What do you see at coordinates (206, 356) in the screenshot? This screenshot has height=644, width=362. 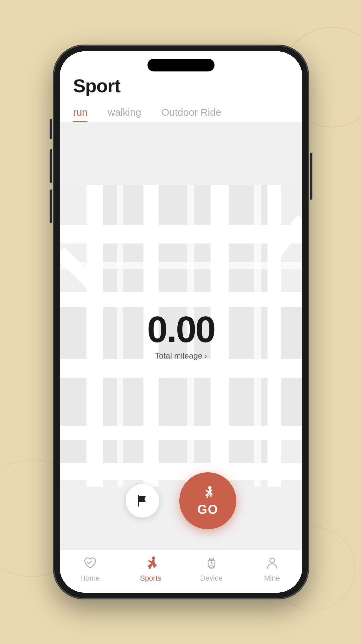 I see `chevron-right-icon: ›` at bounding box center [206, 356].